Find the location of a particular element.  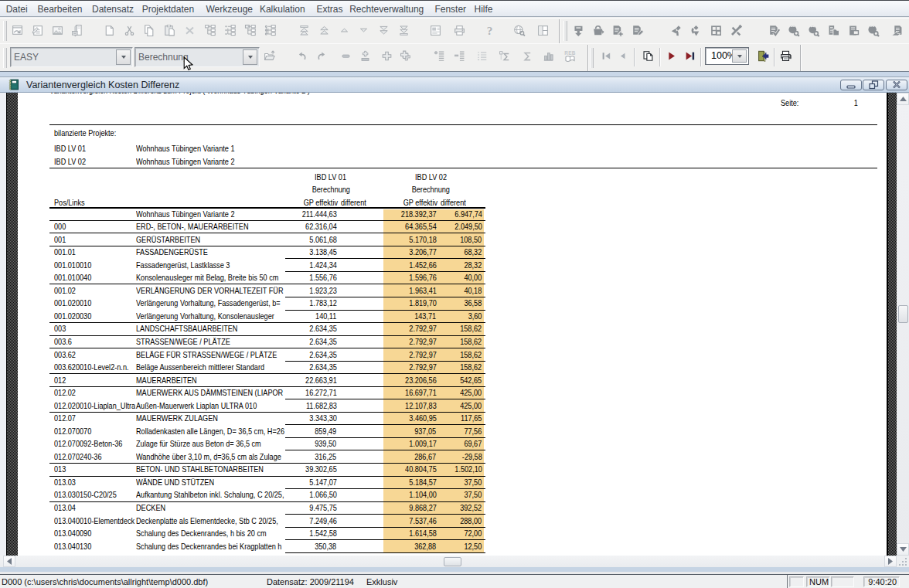

nav-last-button is located at coordinates (689, 56).